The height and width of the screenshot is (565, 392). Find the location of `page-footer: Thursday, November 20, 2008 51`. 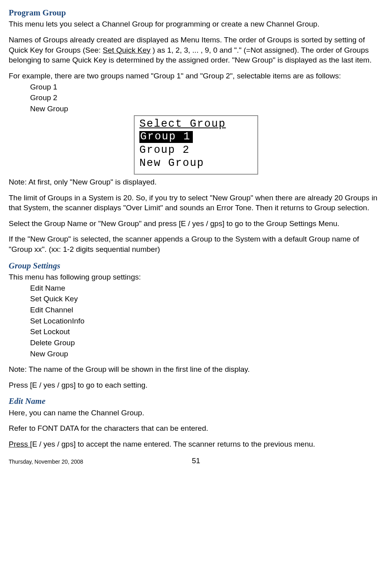

page-footer: Thursday, November 20, 2008 51 is located at coordinates (196, 461).